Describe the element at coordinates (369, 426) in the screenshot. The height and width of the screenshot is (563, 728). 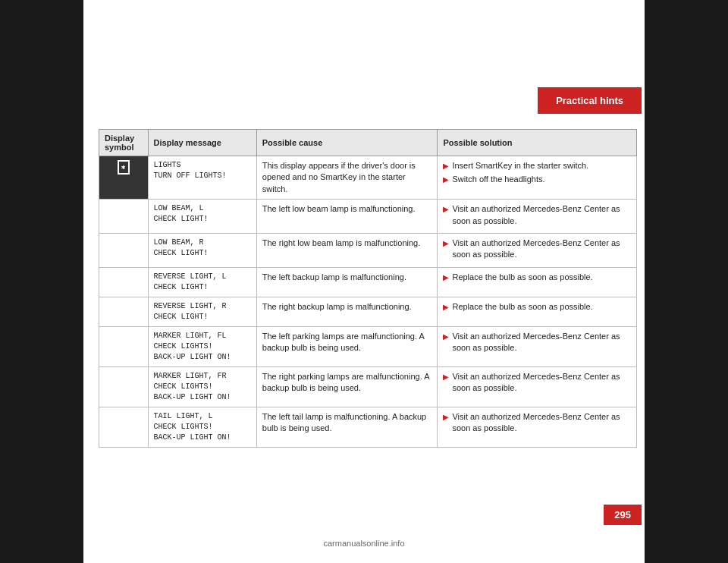
I see `table-row: TAIL LIGHT, L CHECK LIGHTS! BACK-UP LIGH…` at that location.